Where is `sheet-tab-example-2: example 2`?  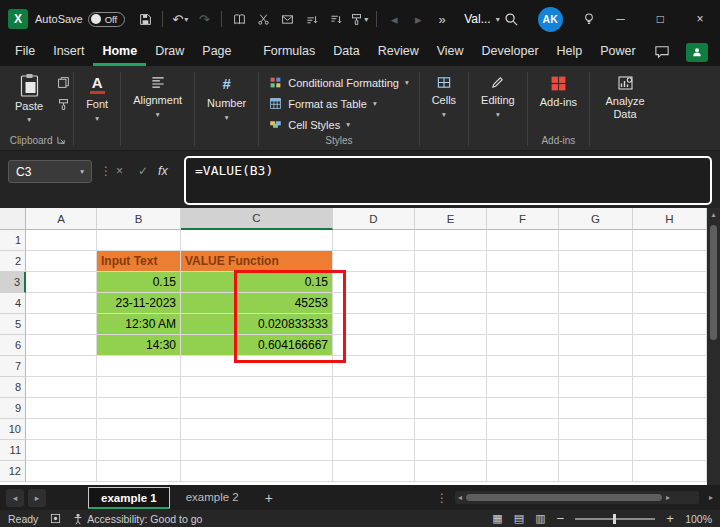
sheet-tab-example-2: example 2 is located at coordinates (212, 498).